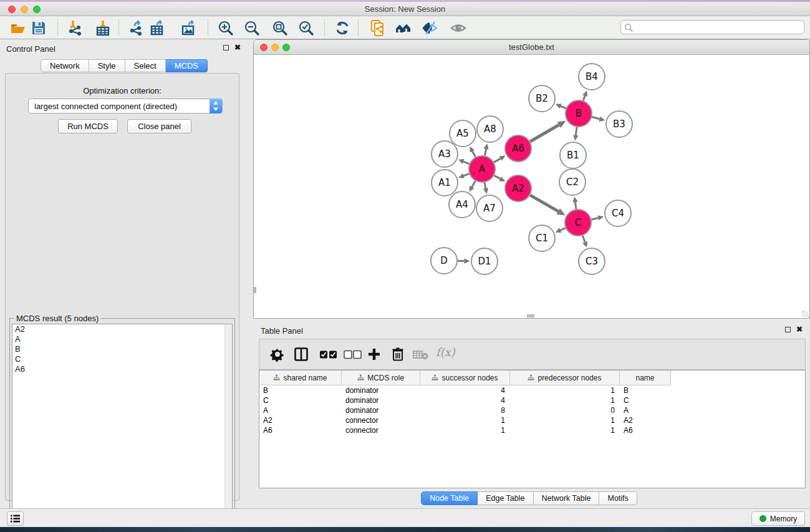 The image size is (810, 532). Describe the element at coordinates (228, 425) in the screenshot. I see `scrollbar-track` at that location.